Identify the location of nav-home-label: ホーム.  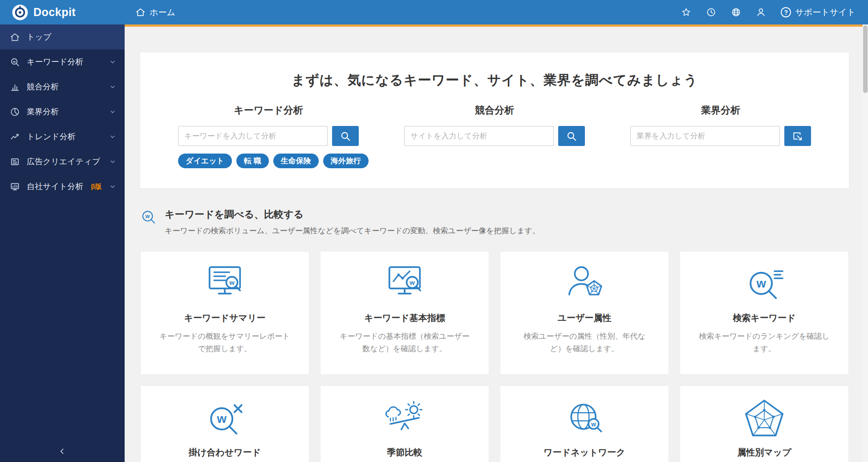
(162, 12).